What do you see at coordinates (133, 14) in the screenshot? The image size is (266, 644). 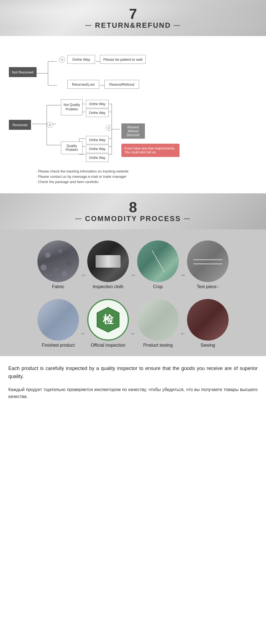 I see `section7-number: 7` at bounding box center [133, 14].